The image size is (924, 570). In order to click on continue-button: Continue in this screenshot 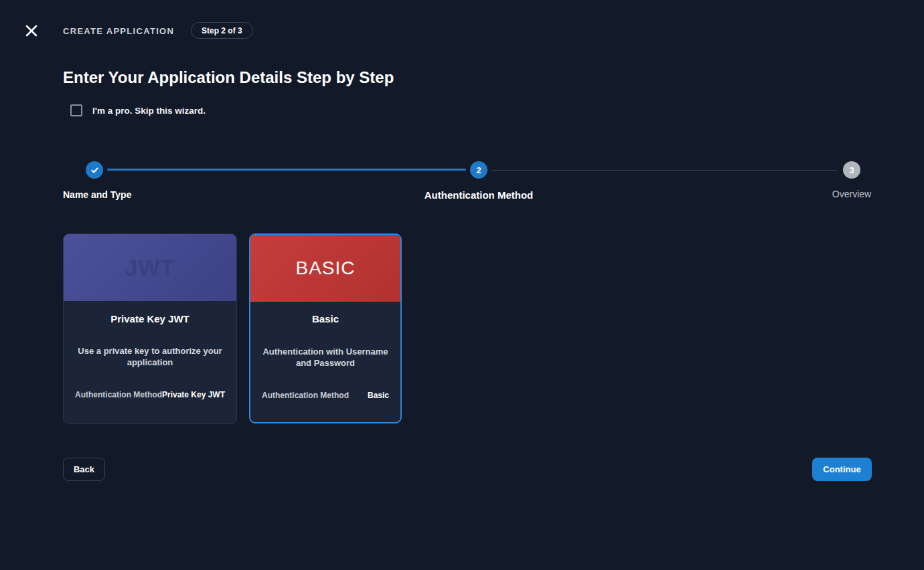, I will do `click(842, 470)`.